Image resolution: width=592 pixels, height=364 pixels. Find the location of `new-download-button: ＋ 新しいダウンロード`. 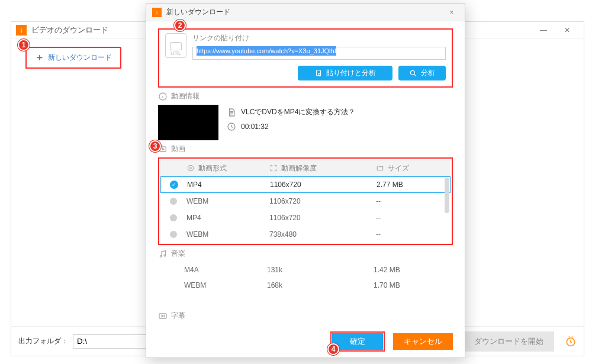

new-download-button: ＋ 新しいダウンロード is located at coordinates (73, 58).